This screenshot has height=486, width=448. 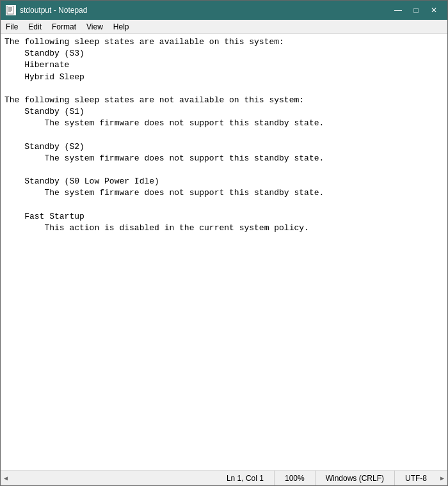 What do you see at coordinates (224, 478) in the screenshot?
I see `status-bar: ◀ Ln 1, Col 1 100% Windows (CRLF) UTF-8 …` at bounding box center [224, 478].